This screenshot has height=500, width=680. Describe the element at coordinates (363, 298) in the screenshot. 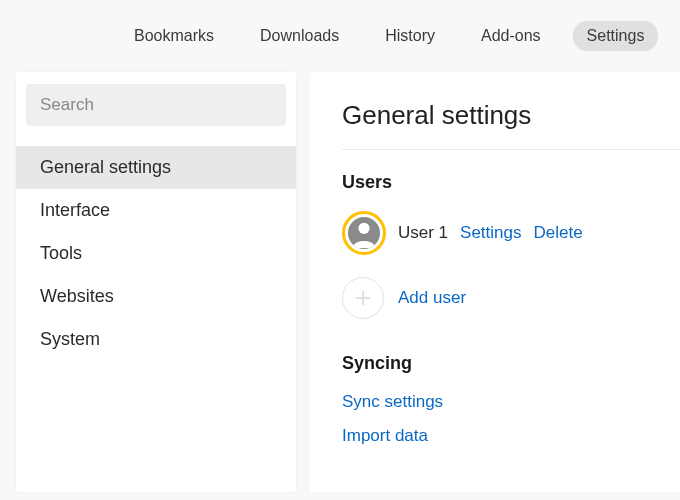

I see `add-user-button` at that location.